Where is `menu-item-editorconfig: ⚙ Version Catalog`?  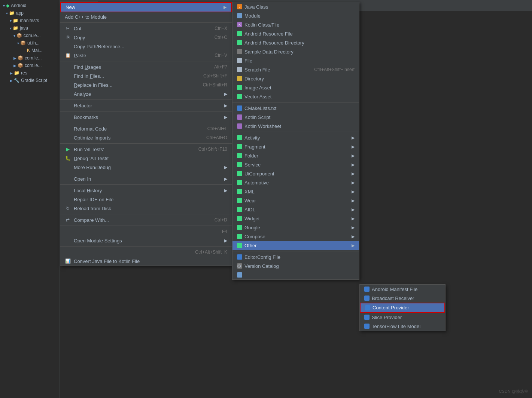 menu-item-editorconfig: ⚙ Version Catalog is located at coordinates (296, 266).